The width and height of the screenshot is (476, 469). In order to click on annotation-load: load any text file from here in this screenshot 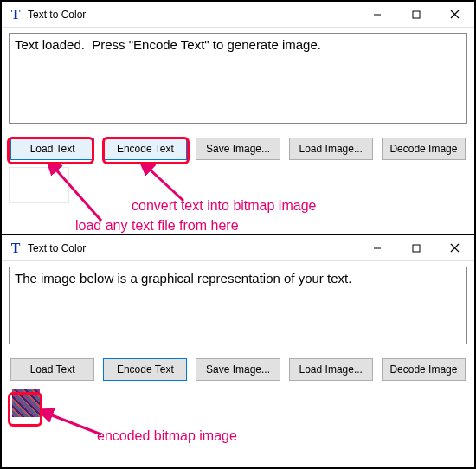, I will do `click(158, 226)`.